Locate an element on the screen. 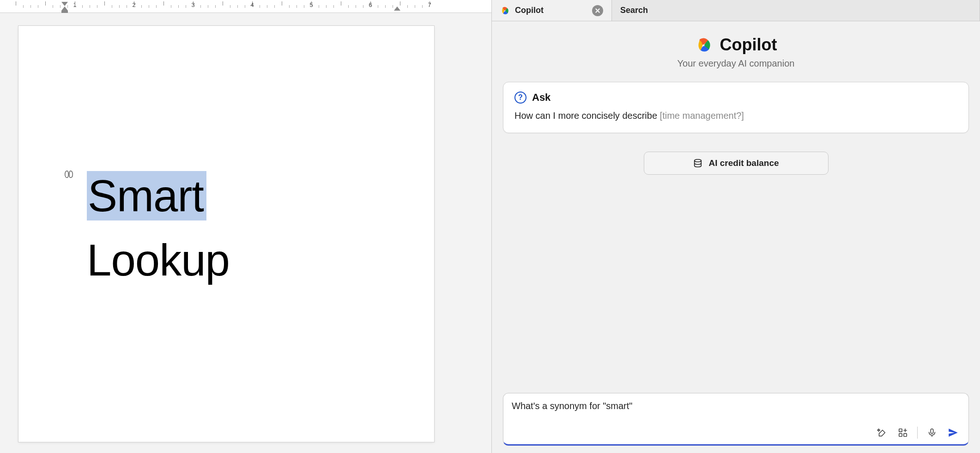 This screenshot has width=980, height=453. close-copilot-tab-icon is located at coordinates (598, 11).